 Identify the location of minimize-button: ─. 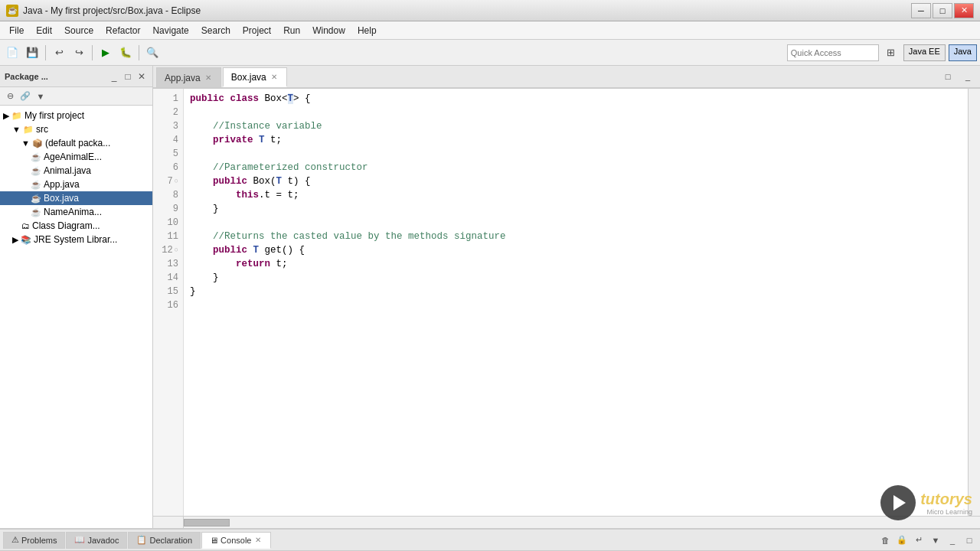
(921, 11).